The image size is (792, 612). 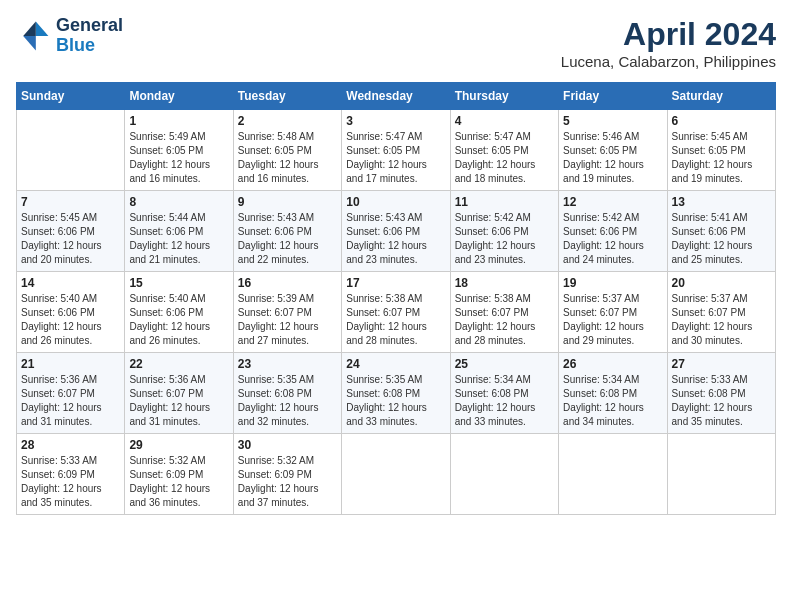 I want to click on calendar-cell: 1Sunrise: 5:49 AM Sunset: 6:05 PM Daylig…, so click(x=179, y=150).